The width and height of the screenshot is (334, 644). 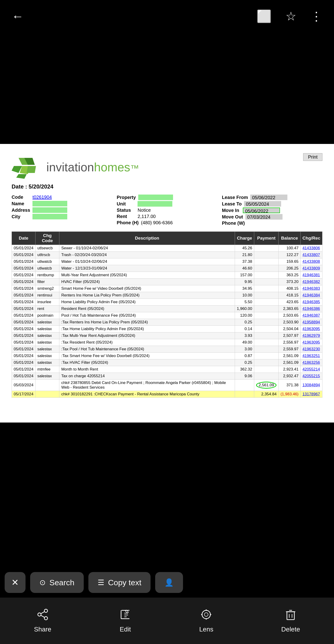 What do you see at coordinates (311, 350) in the screenshot?
I see `cell-chg-rec: 41963230` at bounding box center [311, 350].